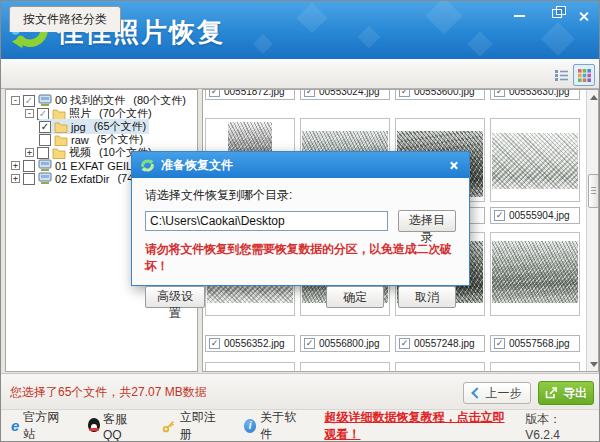  I want to click on customer-service-qq-link: 客服QQ, so click(114, 426).